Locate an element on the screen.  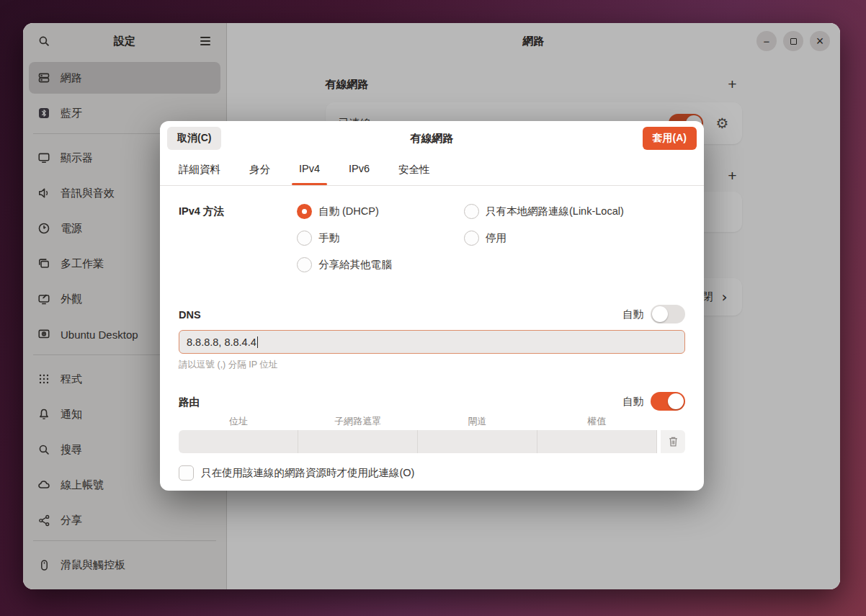
route-metric-input is located at coordinates (597, 442).